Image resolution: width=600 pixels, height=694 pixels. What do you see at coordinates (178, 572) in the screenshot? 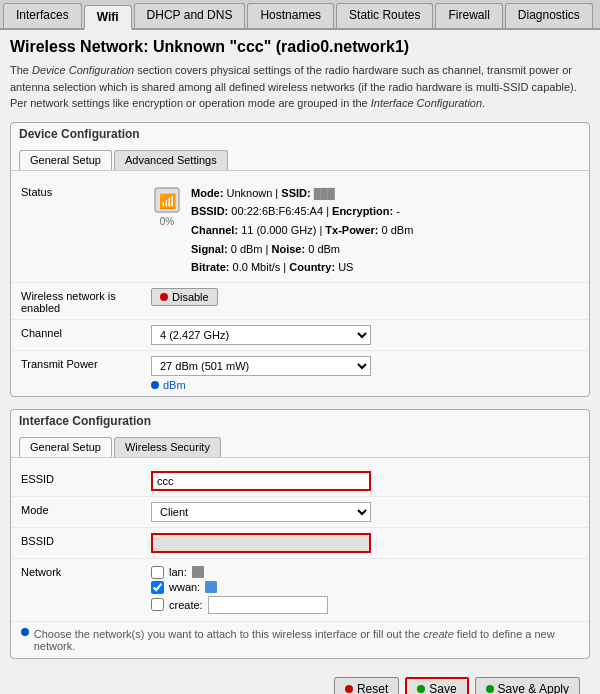
I see `lan-label: lan:` at bounding box center [178, 572].